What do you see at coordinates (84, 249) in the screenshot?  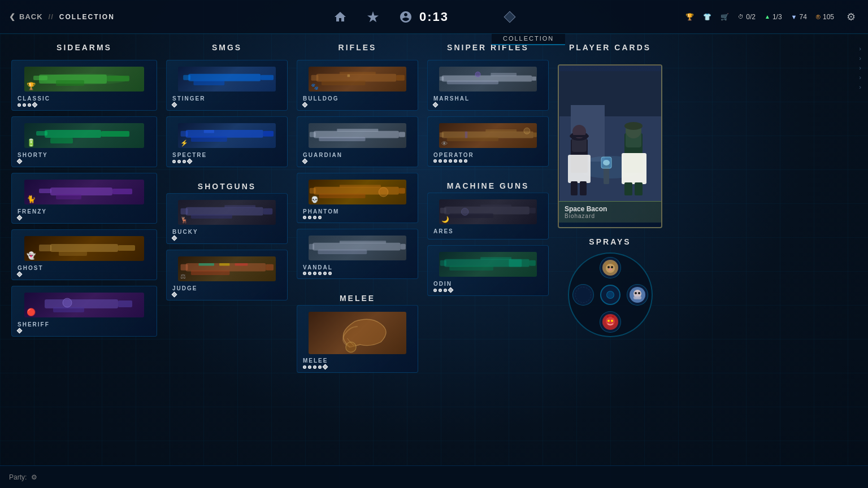 I see `ghost-illustration: 👻` at bounding box center [84, 249].